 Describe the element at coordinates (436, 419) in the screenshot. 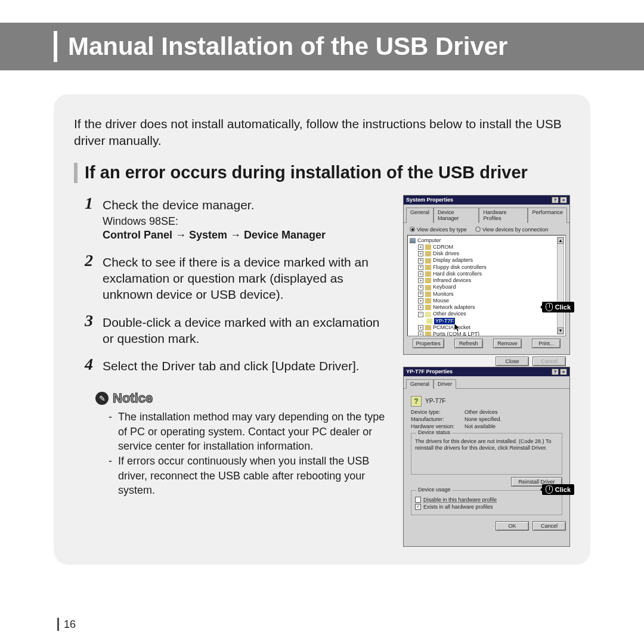

I see `manufacturer-label: Manufacturer:` at that location.